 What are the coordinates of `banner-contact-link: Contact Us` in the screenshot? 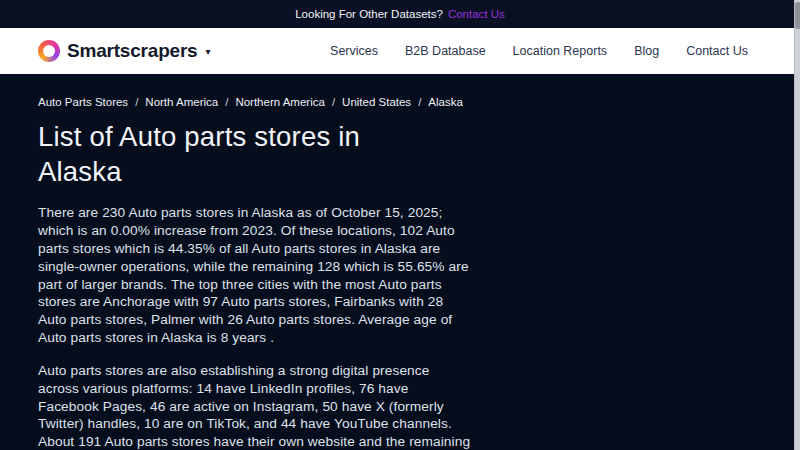 It's located at (476, 14).